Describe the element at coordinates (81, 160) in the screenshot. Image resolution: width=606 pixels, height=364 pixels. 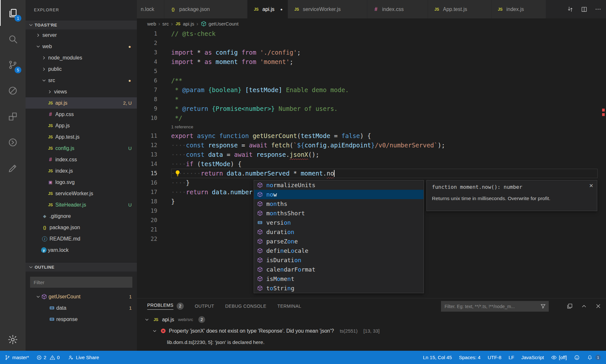
I see `tree-file-index-css: #index.css` at that location.